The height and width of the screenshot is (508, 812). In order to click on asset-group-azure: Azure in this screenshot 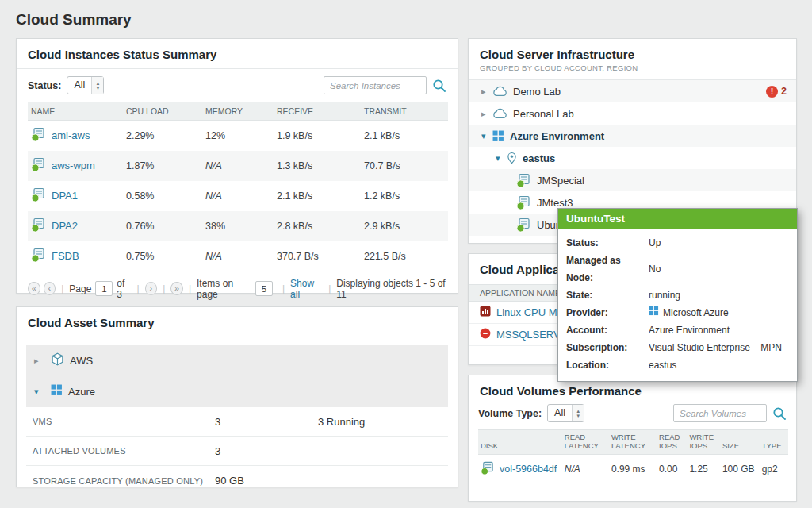, I will do `click(237, 392)`.